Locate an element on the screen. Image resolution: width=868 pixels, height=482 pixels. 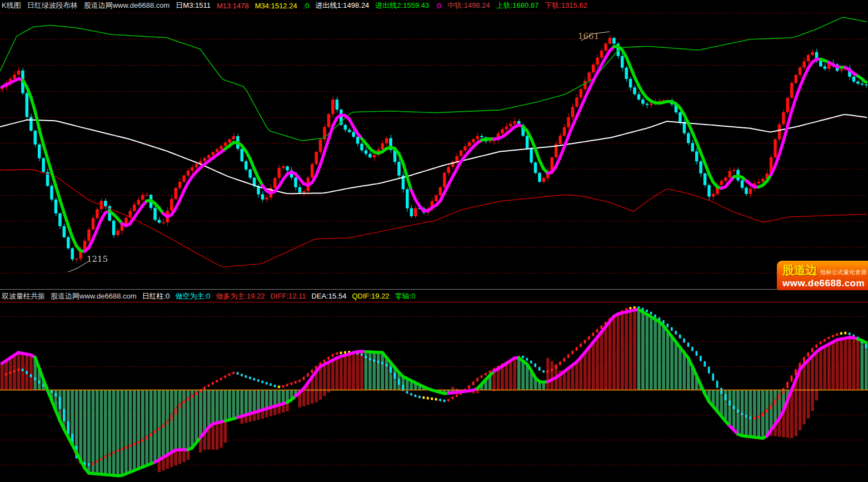
panel1-header: K线图日红绿波段布林股道边网www.de6688.com日M3:1511M13:… is located at coordinates (434, 6).